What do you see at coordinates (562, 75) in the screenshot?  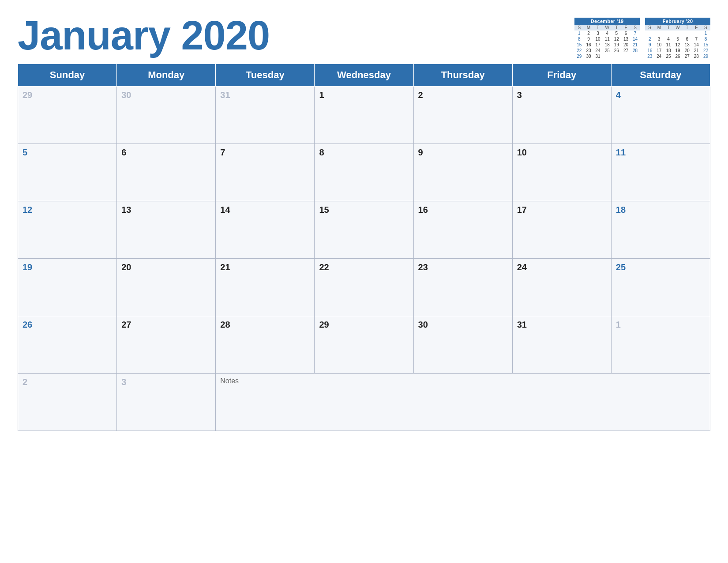 I see `weekday-header-friday: Friday` at bounding box center [562, 75].